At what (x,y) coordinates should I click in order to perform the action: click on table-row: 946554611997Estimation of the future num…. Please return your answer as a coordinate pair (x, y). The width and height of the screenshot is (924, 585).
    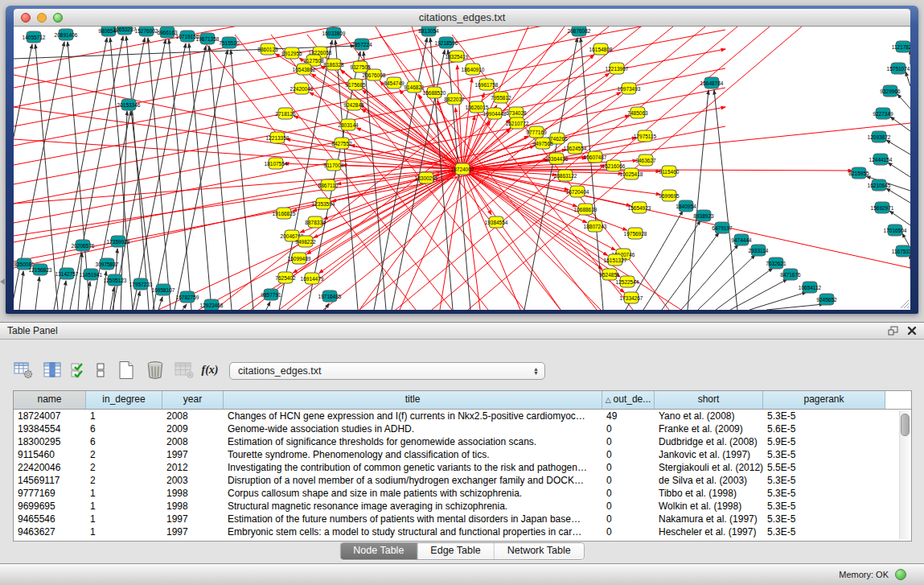
    Looking at the image, I should click on (462, 519).